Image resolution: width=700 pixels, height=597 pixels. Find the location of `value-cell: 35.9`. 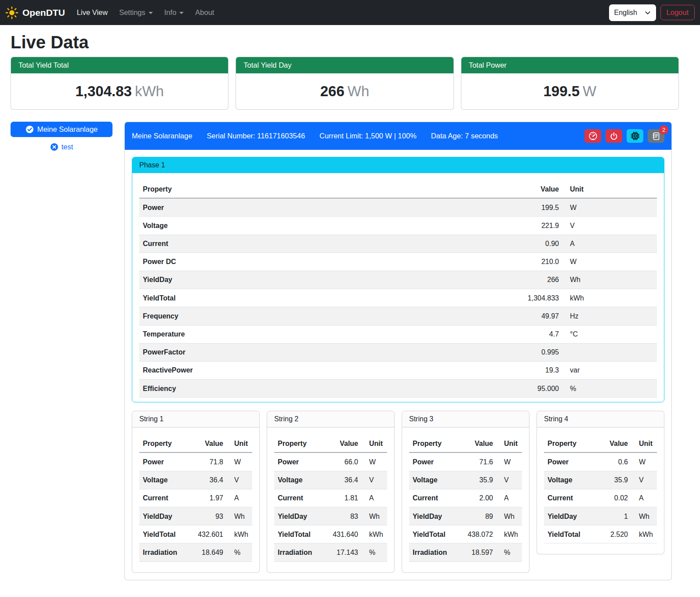

value-cell: 35.9 is located at coordinates (477, 480).